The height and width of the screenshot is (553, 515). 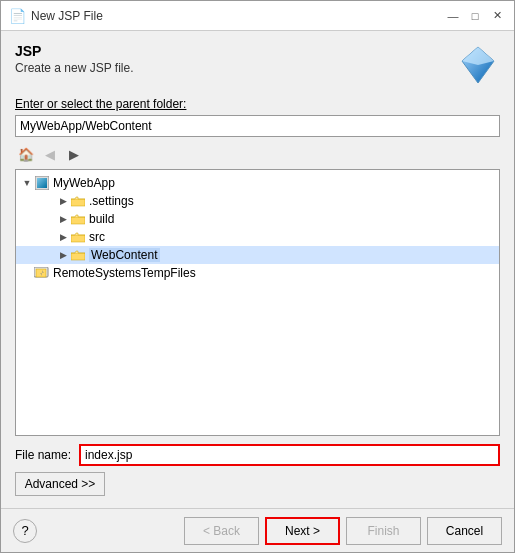 What do you see at coordinates (222, 531) in the screenshot?
I see `back-button: < Back` at bounding box center [222, 531].